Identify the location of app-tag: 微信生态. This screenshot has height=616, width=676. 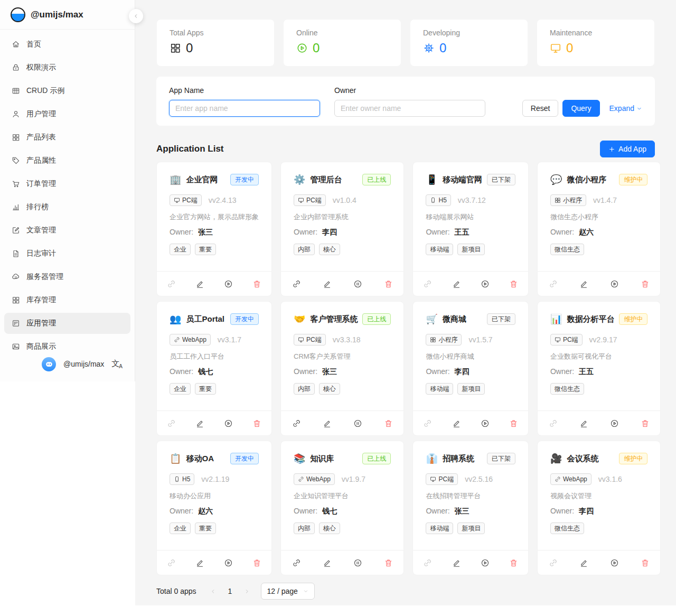
(567, 249).